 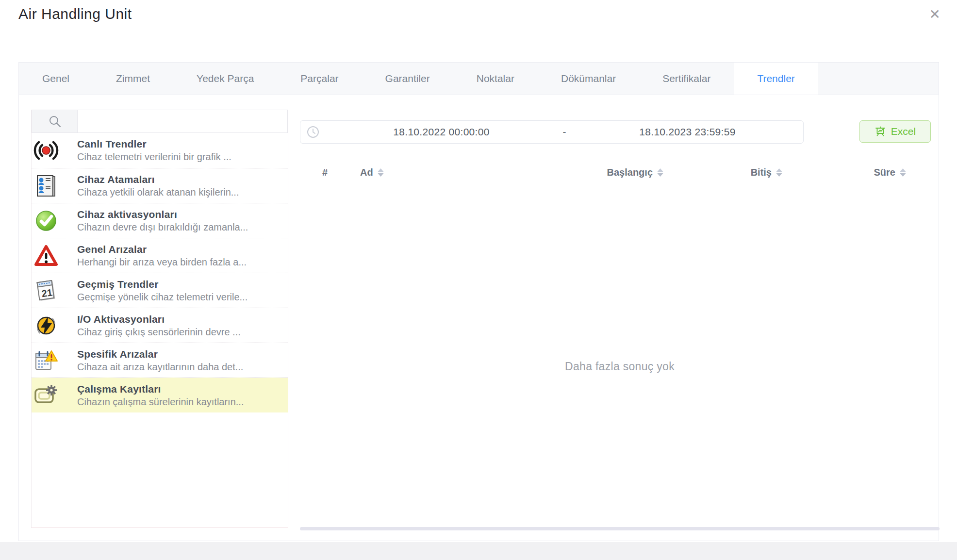 I want to click on svg-text: 21, so click(x=47, y=293).